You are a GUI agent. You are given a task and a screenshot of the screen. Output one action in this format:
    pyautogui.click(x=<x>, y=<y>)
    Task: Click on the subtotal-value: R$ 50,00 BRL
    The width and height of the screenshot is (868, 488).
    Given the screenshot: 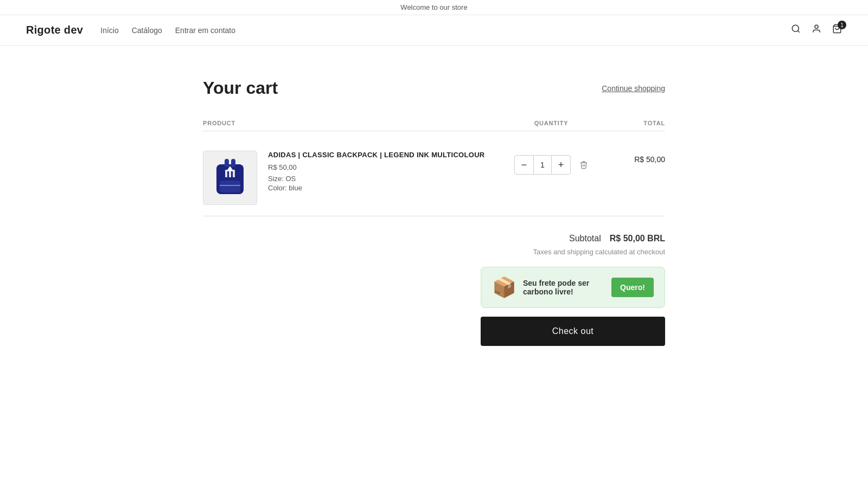 What is the action you would take?
    pyautogui.click(x=637, y=239)
    